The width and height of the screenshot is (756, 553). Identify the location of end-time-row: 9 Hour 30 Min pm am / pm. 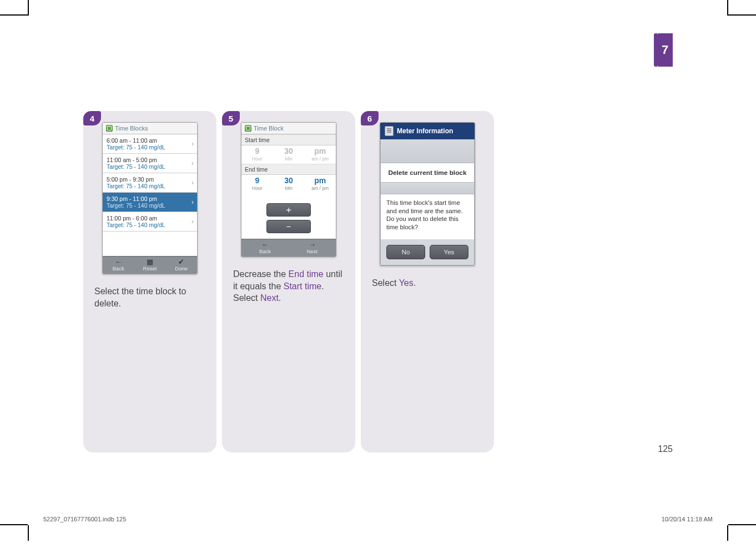
(289, 184).